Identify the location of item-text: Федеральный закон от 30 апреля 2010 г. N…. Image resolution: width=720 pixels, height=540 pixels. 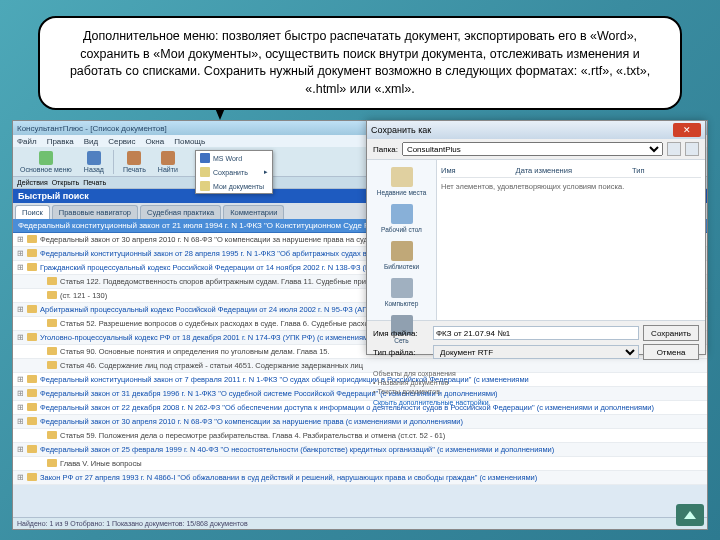
(372, 422).